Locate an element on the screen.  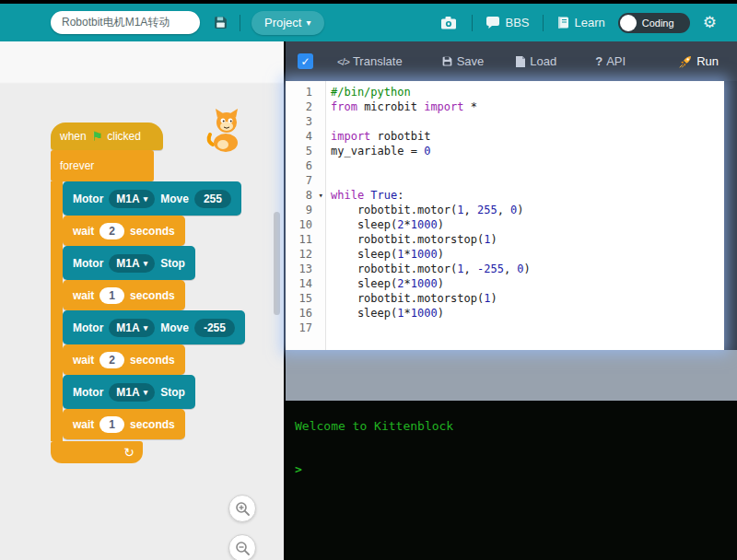
forever-block-bottom: ↻ is located at coordinates (97, 452).